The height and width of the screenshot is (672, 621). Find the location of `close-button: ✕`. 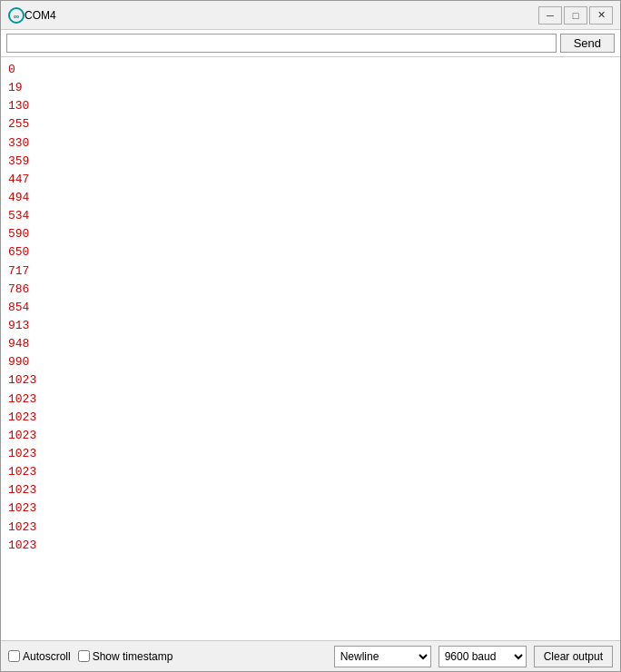

close-button: ✕ is located at coordinates (601, 15).